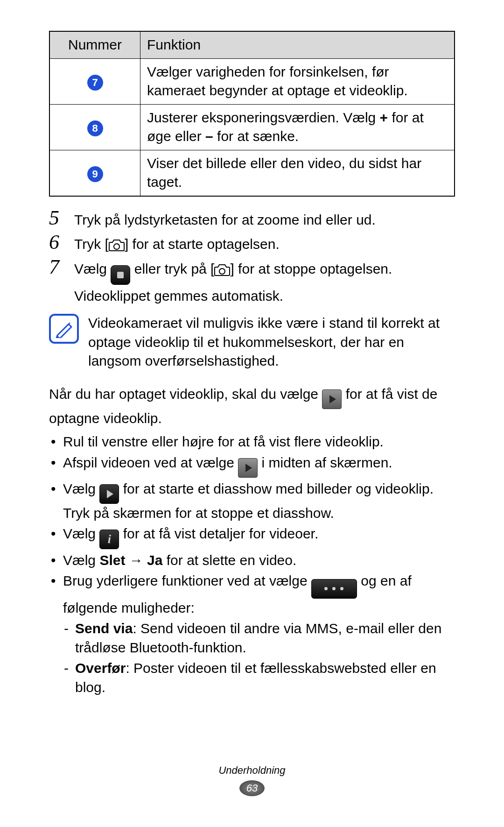  What do you see at coordinates (259, 678) in the screenshot?
I see `list-item: Overfør: Poster videoen til et fællesska…` at bounding box center [259, 678].